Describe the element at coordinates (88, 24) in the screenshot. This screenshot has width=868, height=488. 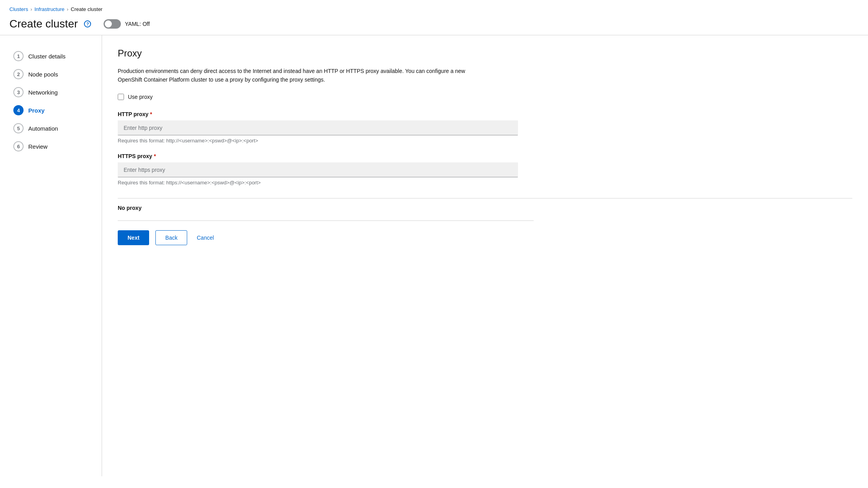
I see `help-icon: ?` at that location.